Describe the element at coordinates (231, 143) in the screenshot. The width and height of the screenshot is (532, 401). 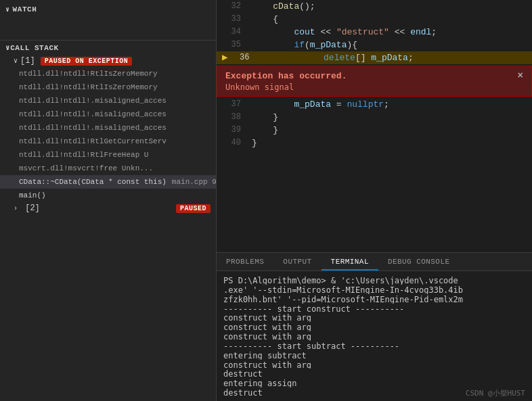
I see `line-num-40: 40` at that location.